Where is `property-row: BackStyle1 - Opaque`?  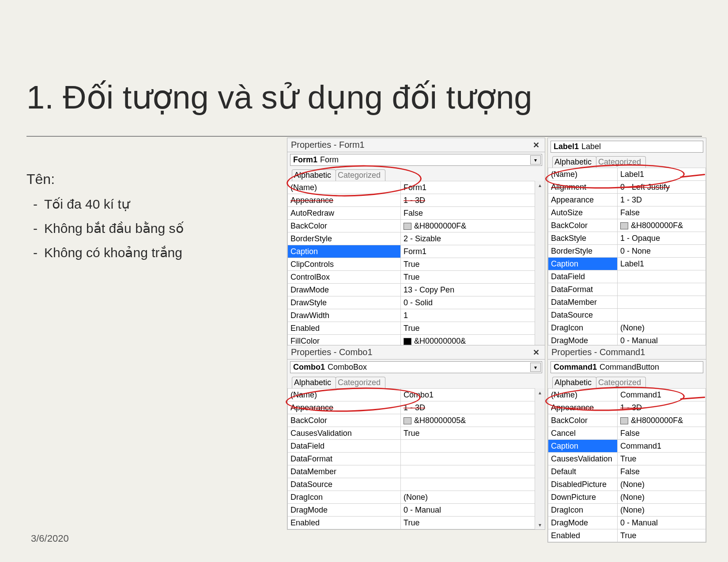 property-row: BackStyle1 - Opaque is located at coordinates (627, 238).